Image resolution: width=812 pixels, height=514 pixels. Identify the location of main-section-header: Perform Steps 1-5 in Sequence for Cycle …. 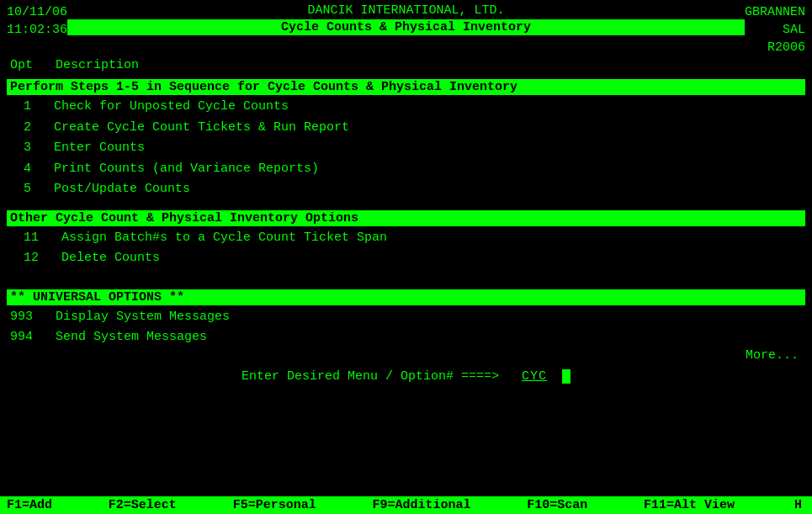
(406, 87).